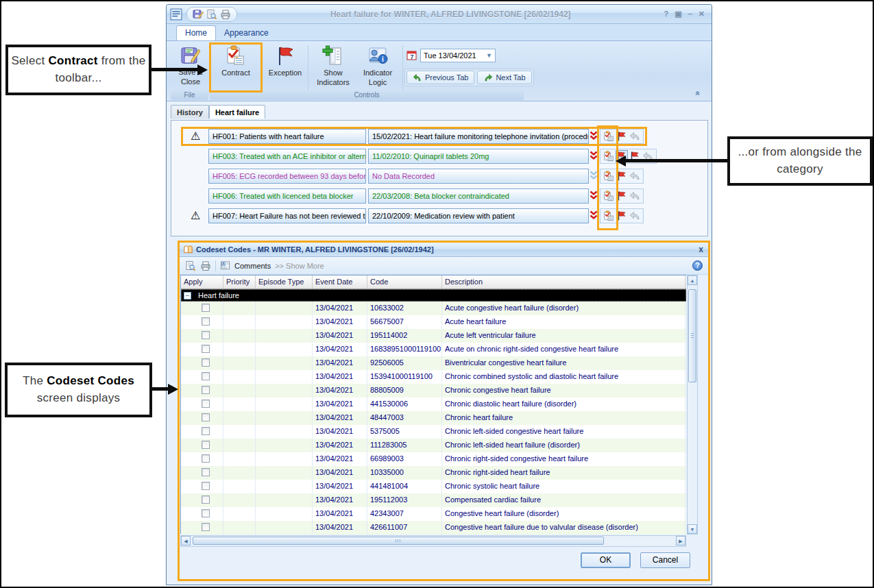 The width and height of the screenshot is (874, 588). I want to click on codeset-row: 13/04/202116838951000119100Acute on chro…, so click(433, 350).